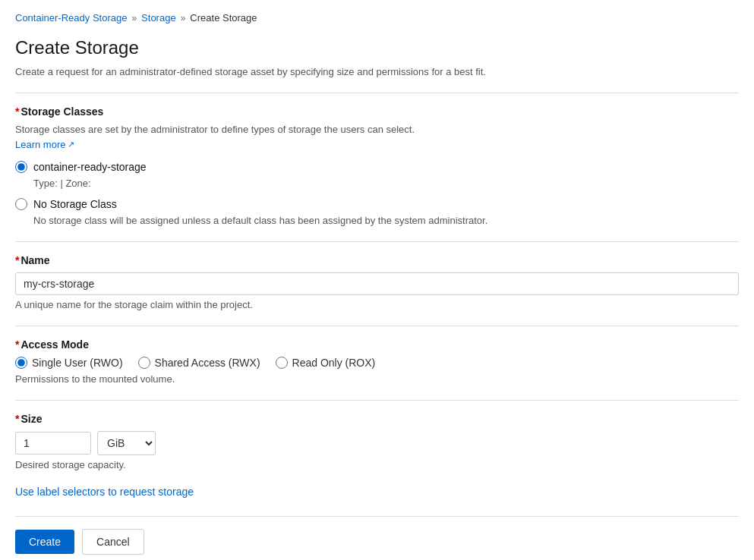 The height and width of the screenshot is (560, 754). I want to click on learn-more-label: Learn more, so click(40, 144).